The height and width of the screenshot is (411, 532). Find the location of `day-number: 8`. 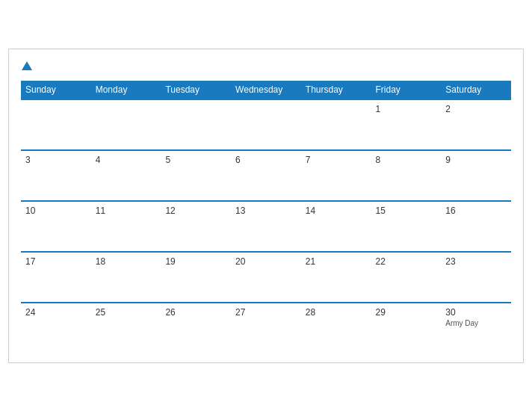

day-number: 8 is located at coordinates (406, 160).